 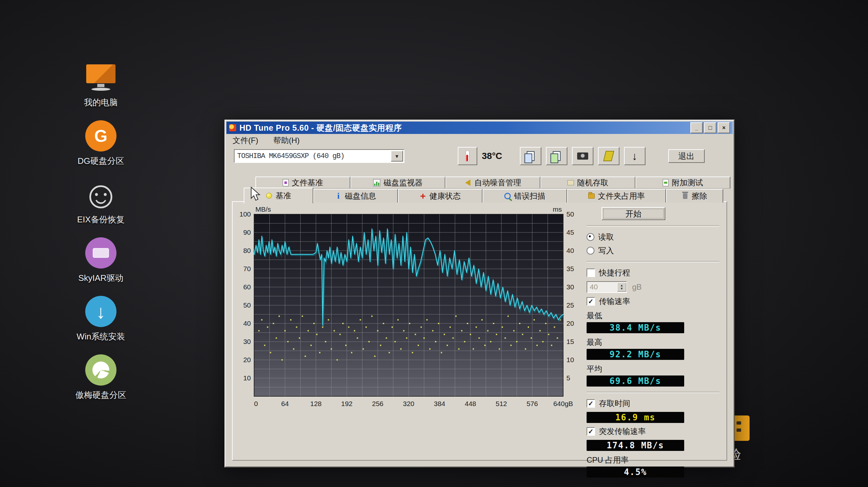 What do you see at coordinates (101, 89) in the screenshot?
I see `desktop-icon-my-computer: 我的电脑` at bounding box center [101, 89].